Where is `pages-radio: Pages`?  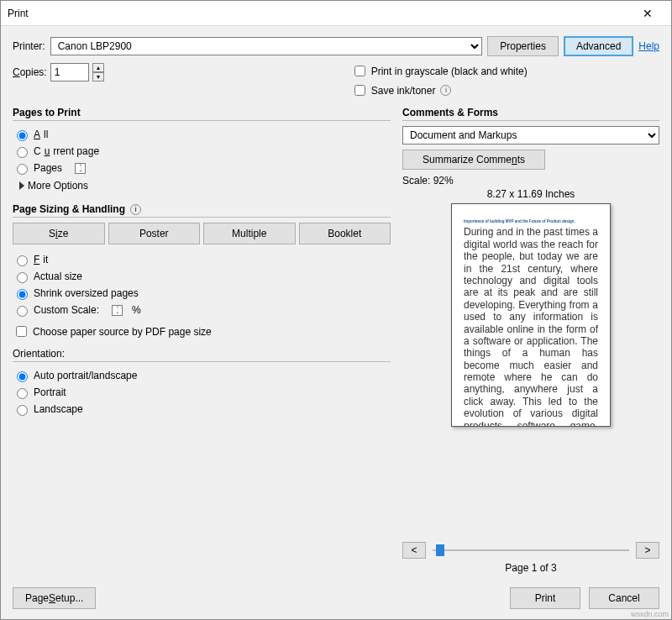 pages-radio: Pages is located at coordinates (202, 168).